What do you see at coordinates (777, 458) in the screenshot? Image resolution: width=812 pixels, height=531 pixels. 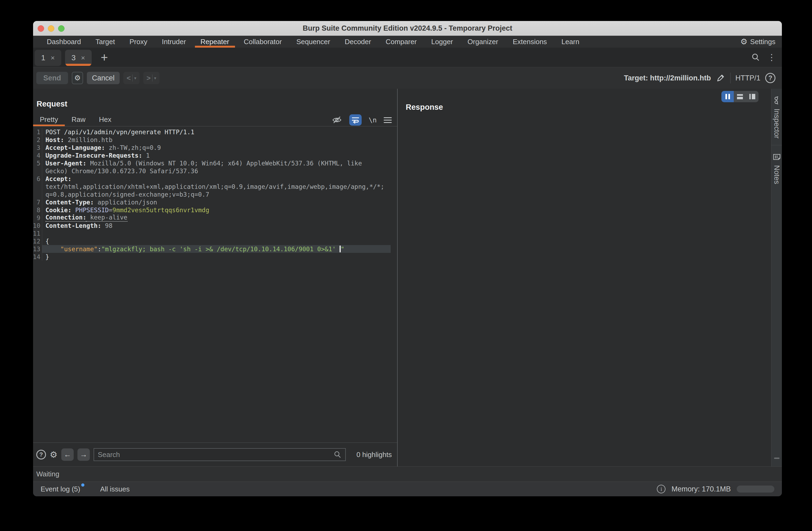 I see `strip-handle` at bounding box center [777, 458].